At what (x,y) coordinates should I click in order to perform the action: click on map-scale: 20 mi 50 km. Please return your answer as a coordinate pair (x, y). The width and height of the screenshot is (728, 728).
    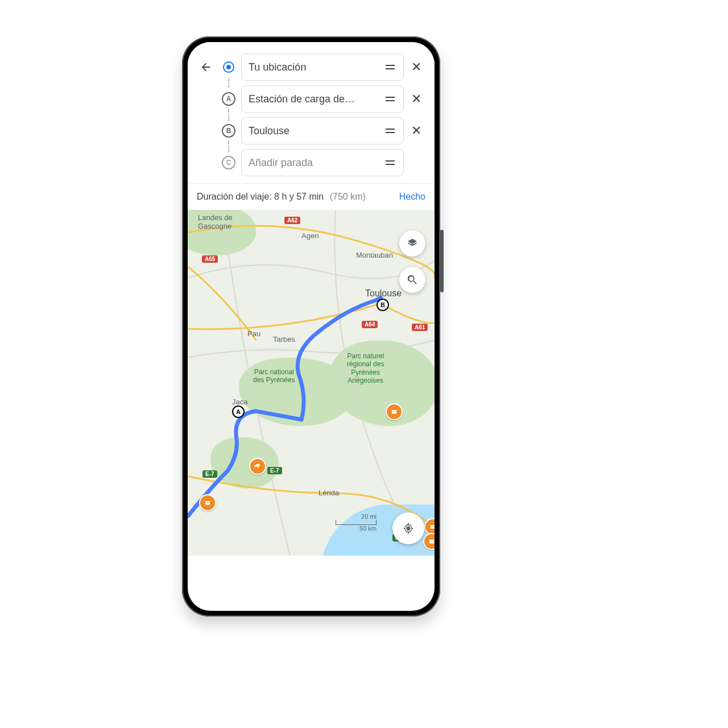
    Looking at the image, I should click on (356, 522).